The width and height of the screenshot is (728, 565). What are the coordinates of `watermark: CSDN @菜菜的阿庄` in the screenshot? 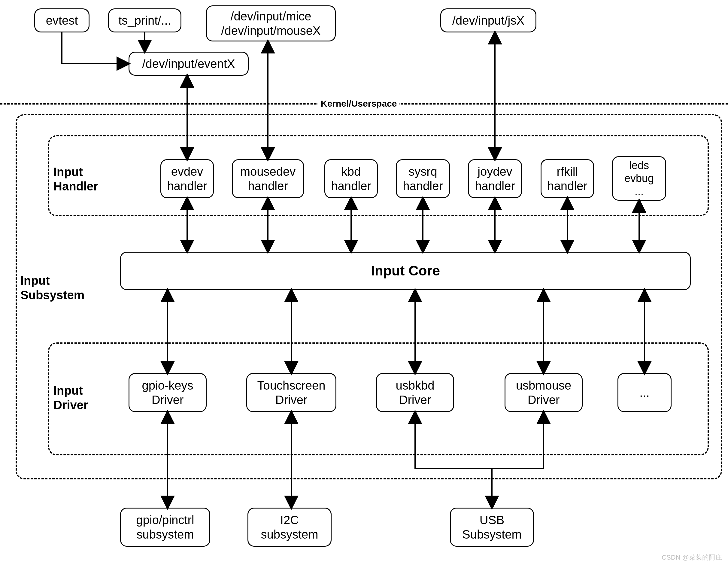 It's located at (692, 557).